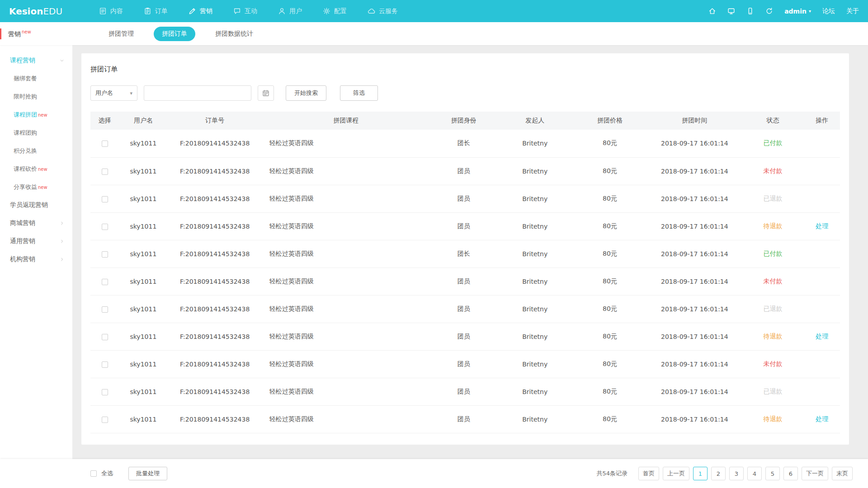 The width and height of the screenshot is (868, 488). I want to click on about-link: 关于, so click(853, 11).